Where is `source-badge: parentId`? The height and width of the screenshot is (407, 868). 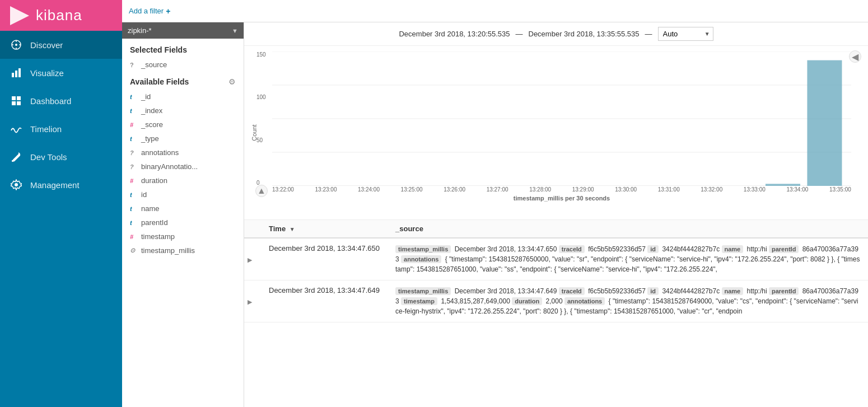 source-badge: parentId is located at coordinates (784, 249).